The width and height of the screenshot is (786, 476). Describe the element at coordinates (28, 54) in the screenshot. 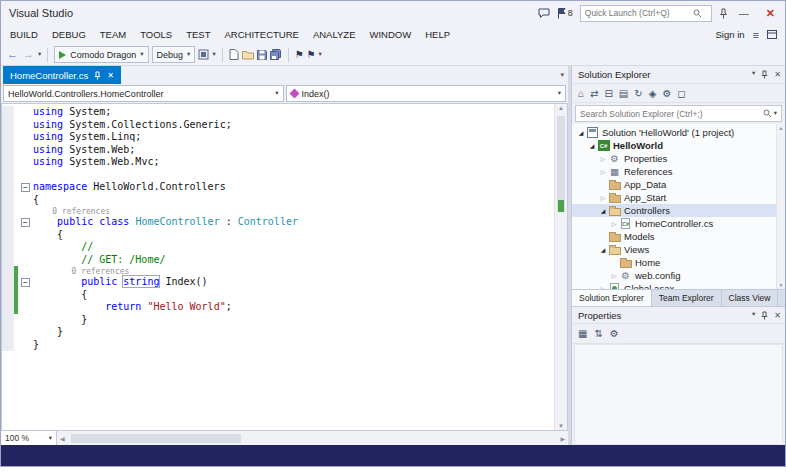

I see `navigate-forward-icon: →` at that location.